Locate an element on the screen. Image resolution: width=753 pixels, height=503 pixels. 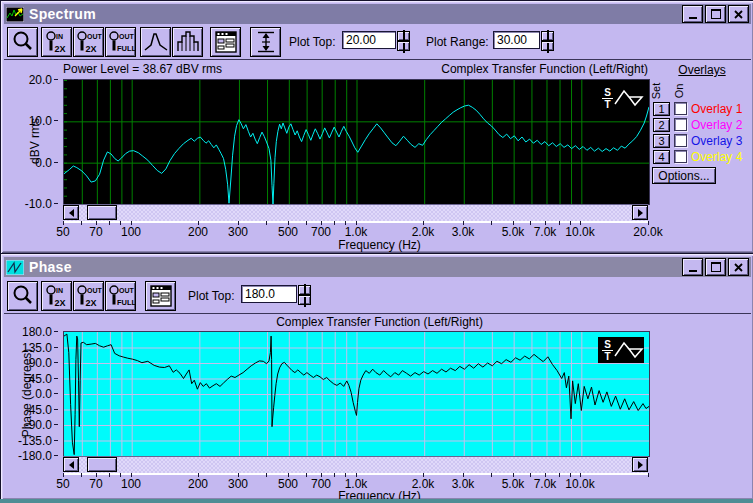
overlay-1-set-button: 1 is located at coordinates (662, 109).